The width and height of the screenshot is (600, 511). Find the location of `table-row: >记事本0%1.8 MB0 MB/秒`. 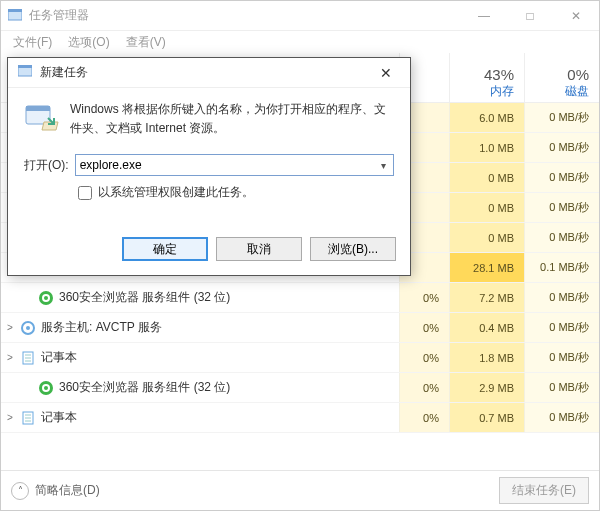

table-row: >记事本0%1.8 MB0 MB/秒 is located at coordinates (300, 358).